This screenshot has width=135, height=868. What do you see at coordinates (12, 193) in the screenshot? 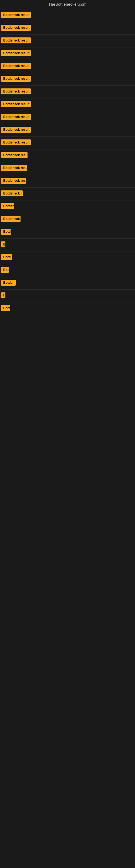
I see `bottleneck-badge-15: Bottleneck r` at bounding box center [12, 193].